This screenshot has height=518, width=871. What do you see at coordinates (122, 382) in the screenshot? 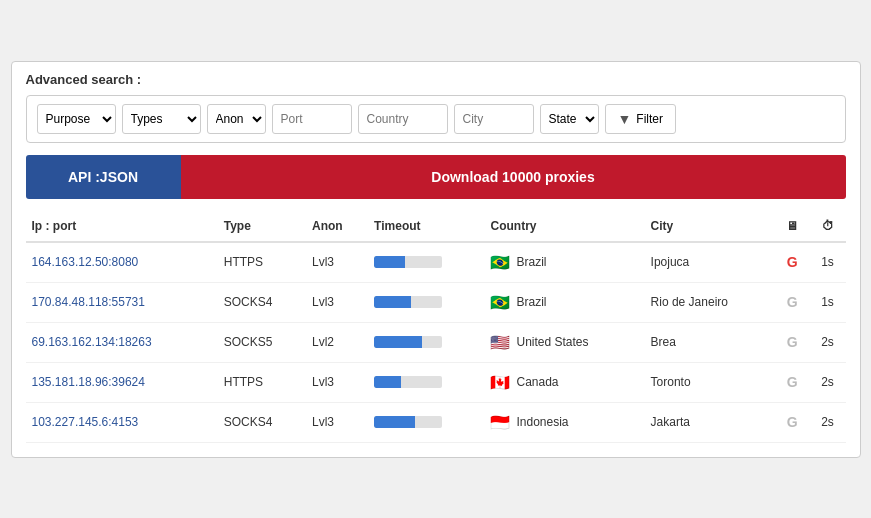
I see `ip-port-cell: 135.181.18.96:39624` at bounding box center [122, 382].